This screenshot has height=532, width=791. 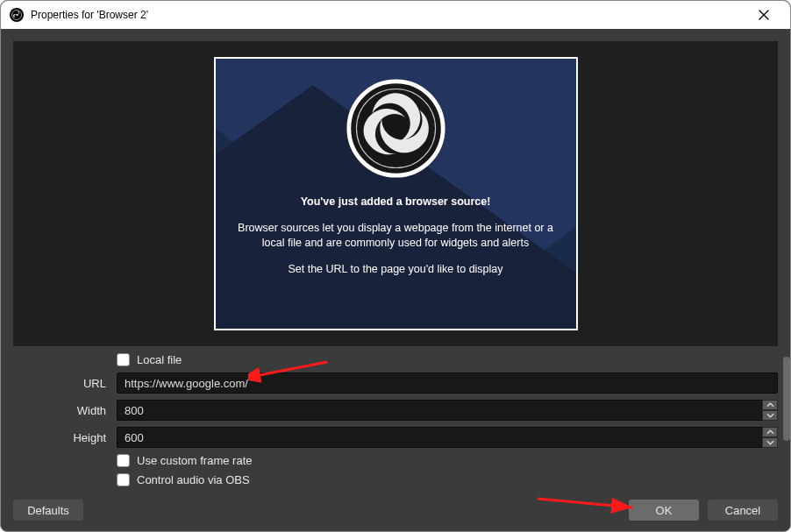 I want to click on ok-button: OK, so click(x=664, y=510).